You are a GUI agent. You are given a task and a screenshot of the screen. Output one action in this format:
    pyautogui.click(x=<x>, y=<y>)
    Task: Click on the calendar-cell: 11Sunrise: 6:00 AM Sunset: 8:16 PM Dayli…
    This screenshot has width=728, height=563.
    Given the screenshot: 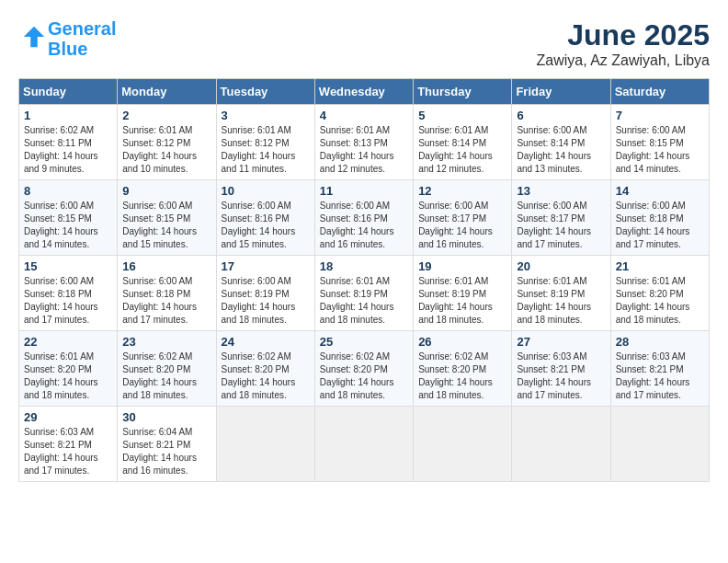 What is the action you would take?
    pyautogui.click(x=364, y=218)
    